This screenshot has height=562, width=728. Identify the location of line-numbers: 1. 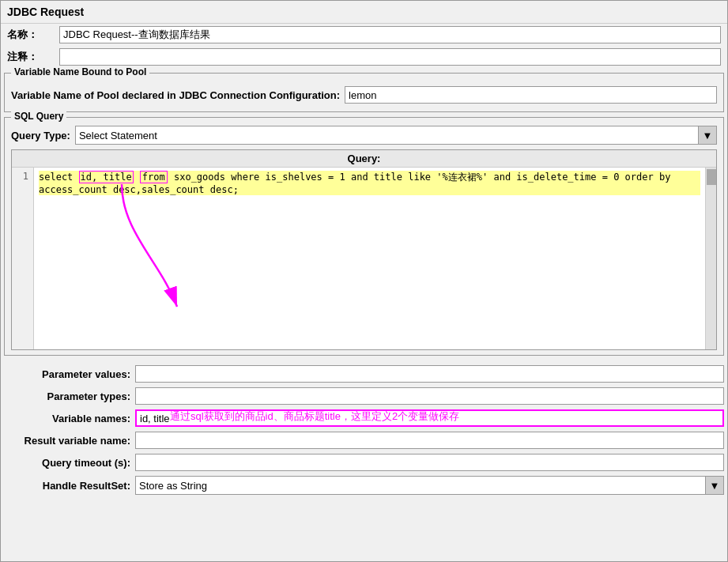
(23, 258).